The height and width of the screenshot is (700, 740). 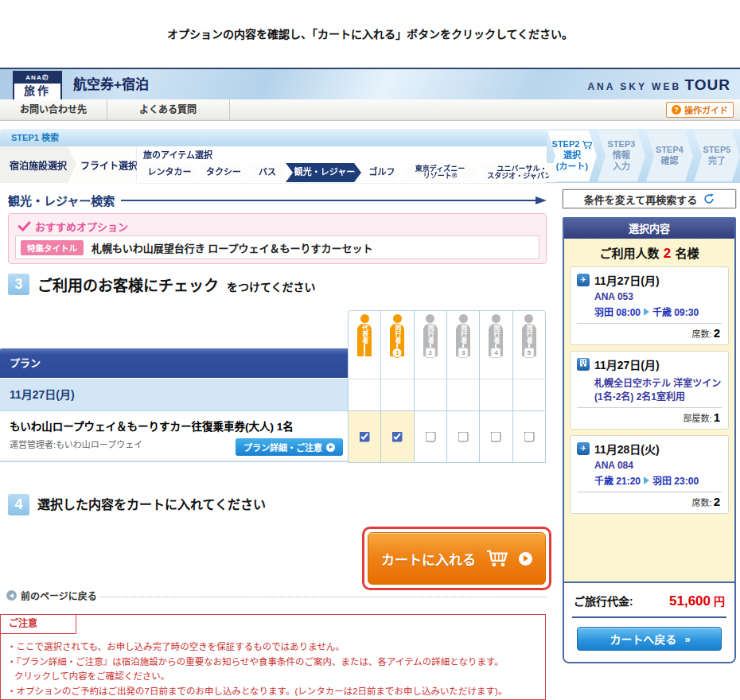 What do you see at coordinates (643, 639) in the screenshot?
I see `back-to-cart-label: カートへ戻る` at bounding box center [643, 639].